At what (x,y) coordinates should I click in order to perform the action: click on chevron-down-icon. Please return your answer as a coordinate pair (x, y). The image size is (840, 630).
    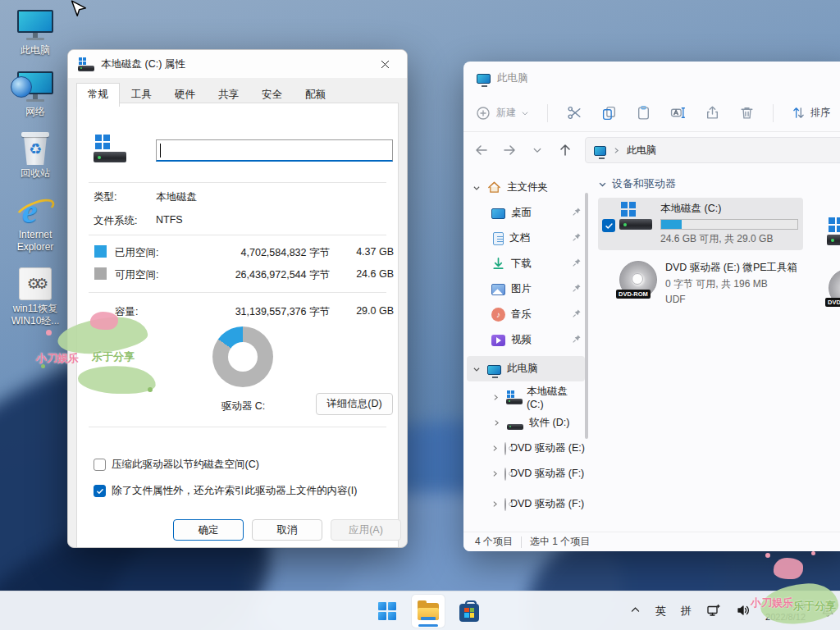
    Looking at the image, I should click on (477, 369).